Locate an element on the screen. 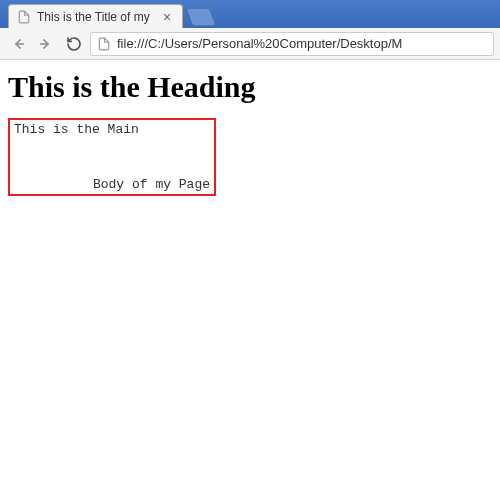  box-line-2: Body of my Page is located at coordinates (152, 184).